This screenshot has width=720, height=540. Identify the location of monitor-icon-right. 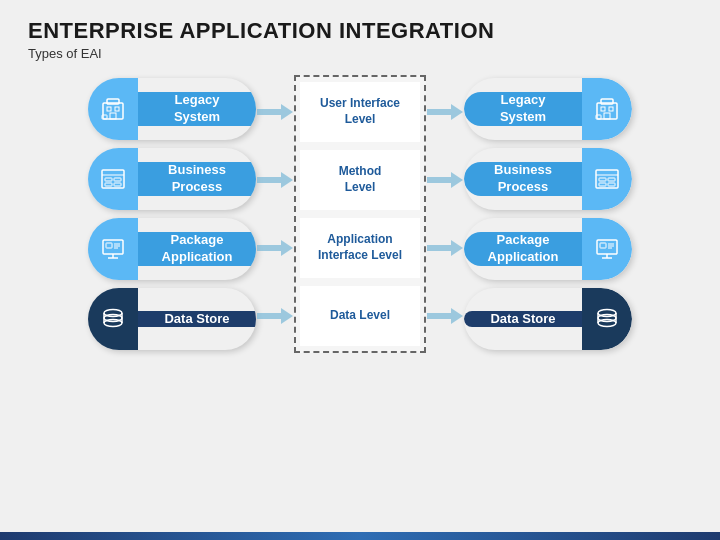
(607, 249).